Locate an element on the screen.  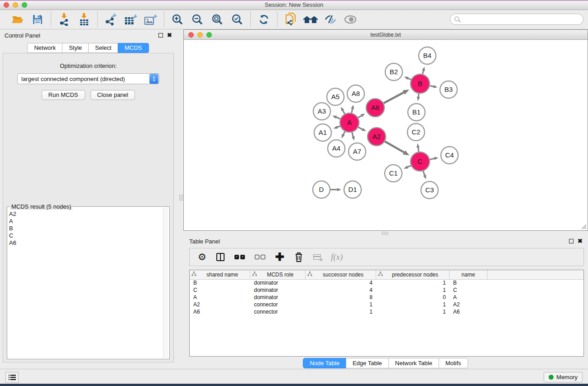
mcds-result-item: B is located at coordinates (86, 229).